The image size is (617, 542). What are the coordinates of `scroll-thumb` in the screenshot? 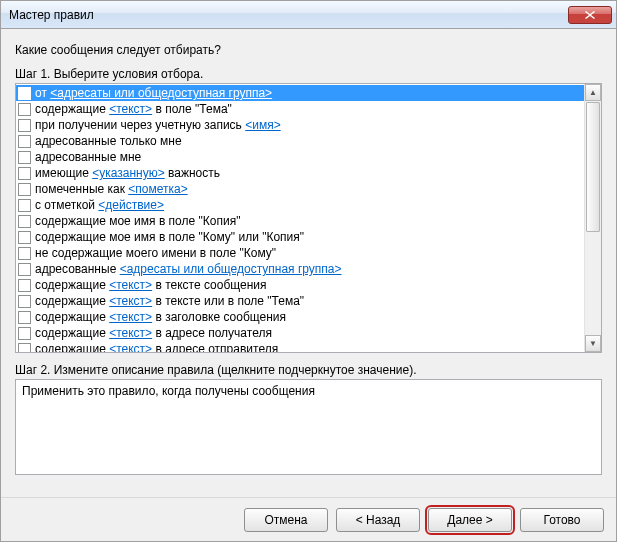 It's located at (593, 167).